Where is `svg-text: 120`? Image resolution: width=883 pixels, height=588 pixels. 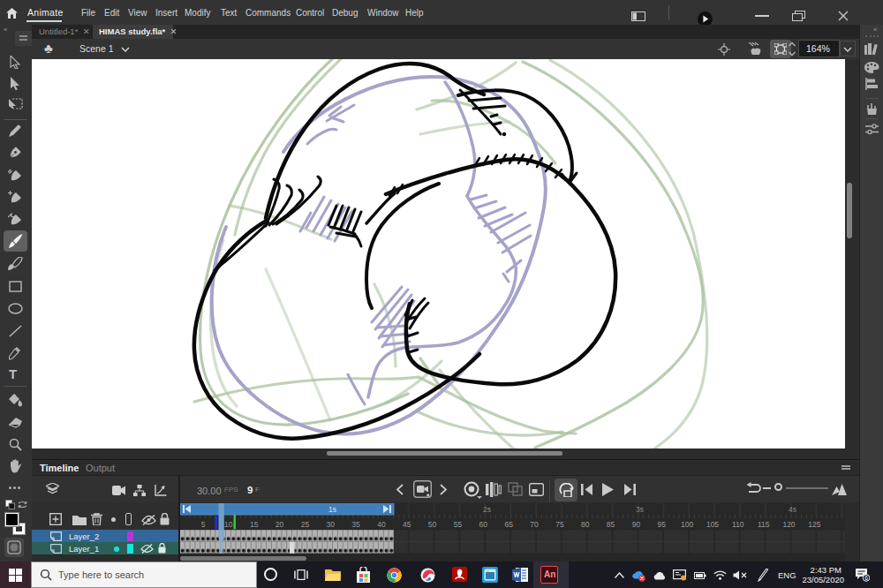 svg-text: 120 is located at coordinates (789, 524).